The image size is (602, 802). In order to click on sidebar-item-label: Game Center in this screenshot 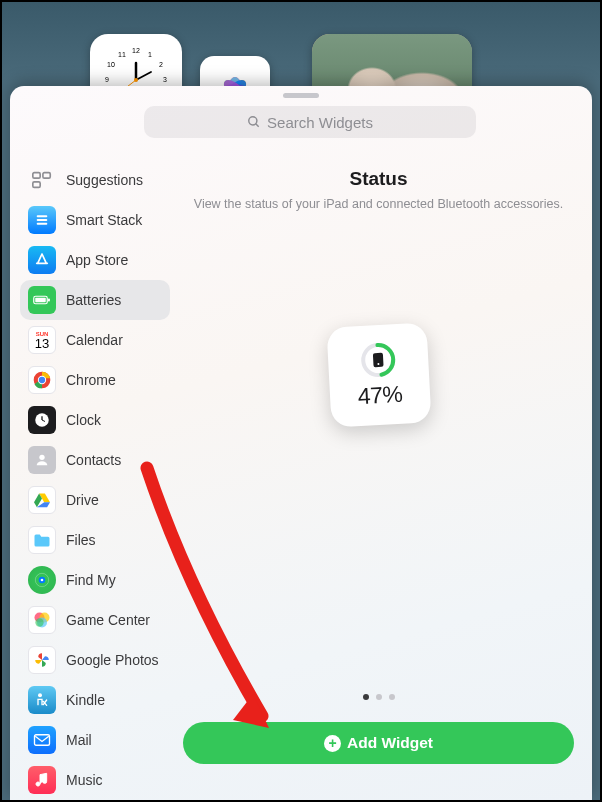, I will do `click(108, 620)`.